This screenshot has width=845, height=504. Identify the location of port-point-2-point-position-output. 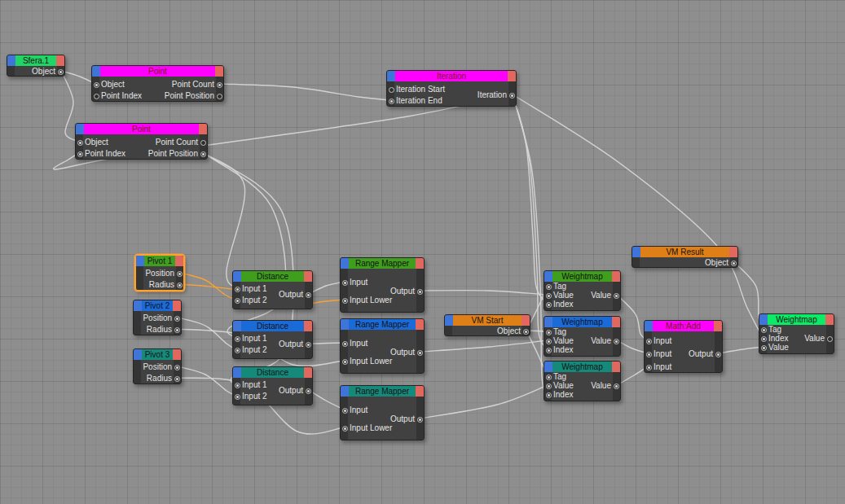
(204, 155).